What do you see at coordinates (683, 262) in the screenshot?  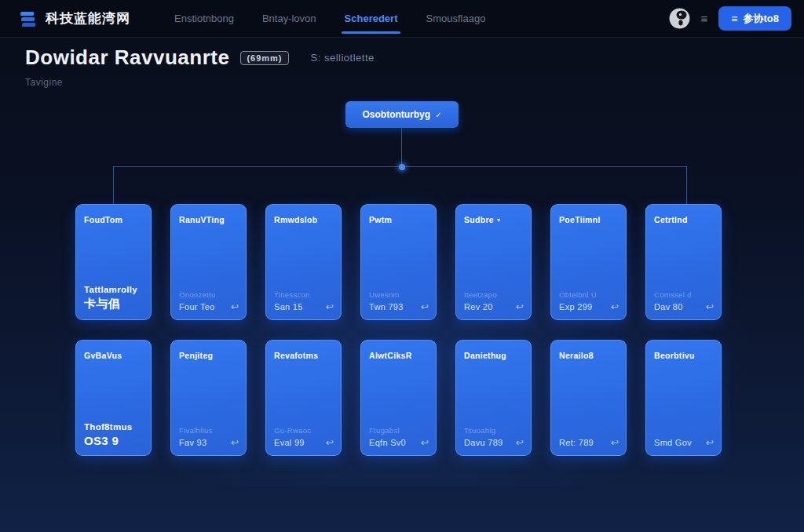 I see `card: Cetrtlnd Comssel d Dav 80 ↩` at bounding box center [683, 262].